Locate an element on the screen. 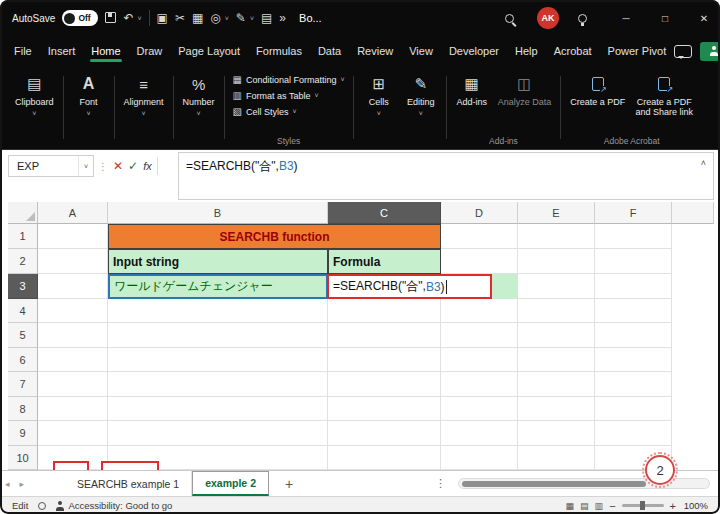  zoom-slider-thumb is located at coordinates (642, 506).